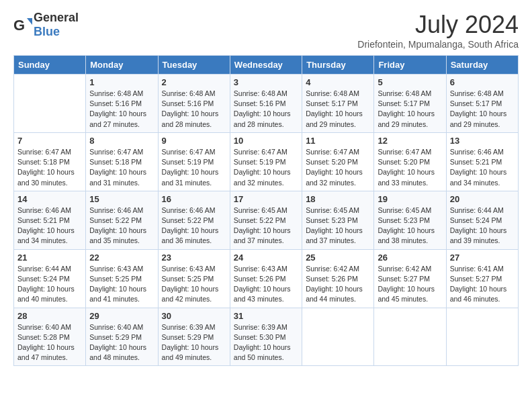 The image size is (532, 411). I want to click on day-number: 20, so click(482, 199).